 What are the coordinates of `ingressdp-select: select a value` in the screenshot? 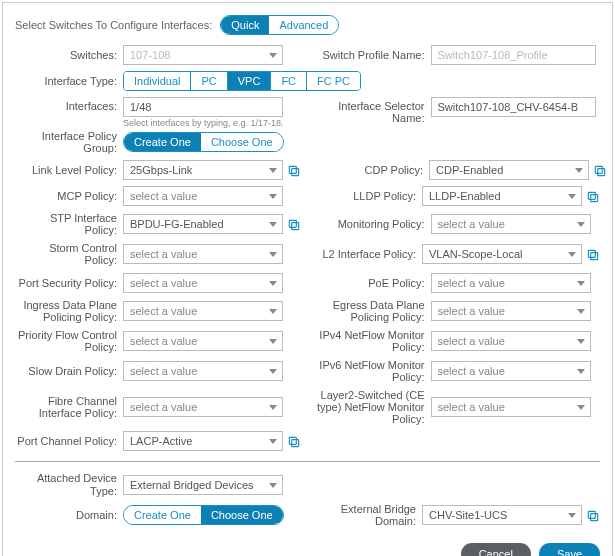 It's located at (203, 311).